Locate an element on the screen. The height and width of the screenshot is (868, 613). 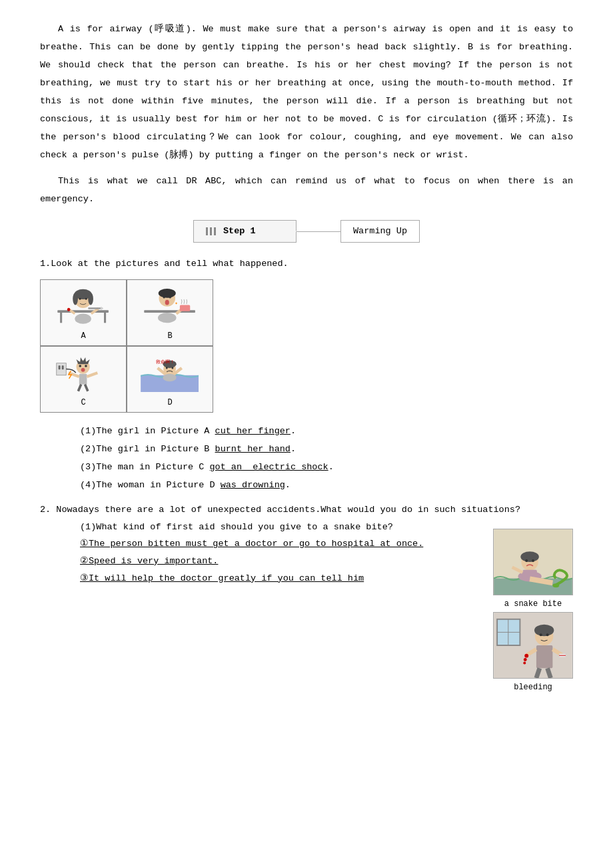
answer-3: (3)The man in Picture C got an electric … is located at coordinates (326, 467).